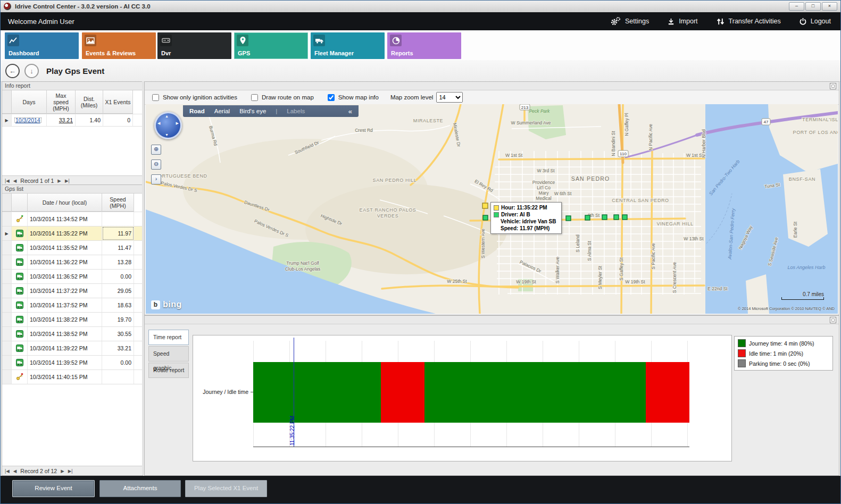 This screenshot has height=504, width=841. What do you see at coordinates (630, 21) in the screenshot?
I see `settings-button: Settings` at bounding box center [630, 21].